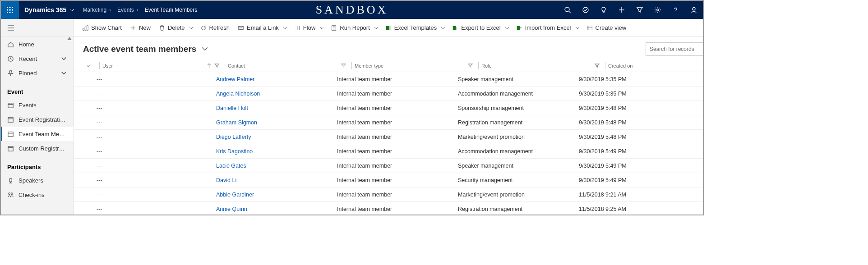 The image size is (868, 265). Describe the element at coordinates (277, 209) in the screenshot. I see `cell-contact-link: Annie Quinn` at that location.